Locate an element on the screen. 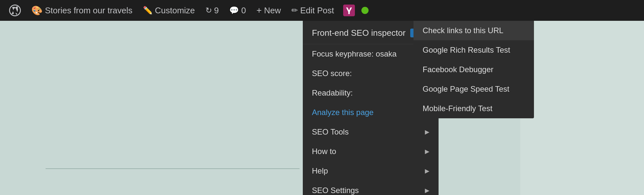 This screenshot has height=195, width=644. site-name-label: Stories from our travels is located at coordinates (89, 10).